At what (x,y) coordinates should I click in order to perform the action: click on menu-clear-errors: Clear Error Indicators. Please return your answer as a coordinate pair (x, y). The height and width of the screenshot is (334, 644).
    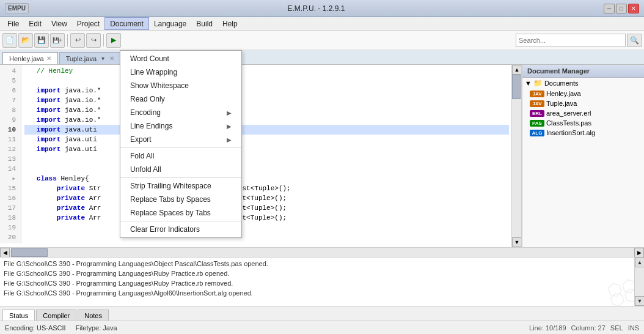
    Looking at the image, I should click on (181, 229).